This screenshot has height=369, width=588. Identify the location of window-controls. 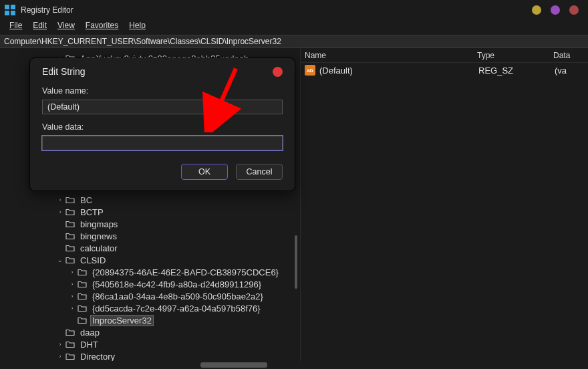
(555, 10).